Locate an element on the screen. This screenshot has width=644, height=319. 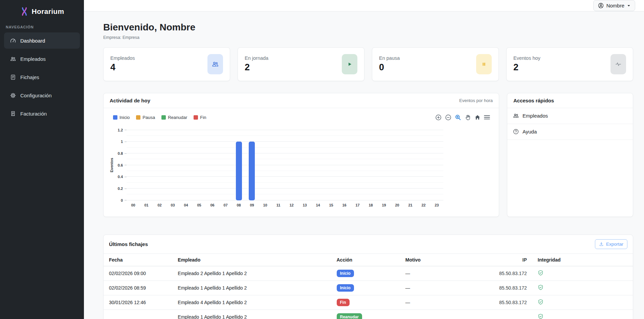
question-circle-icon is located at coordinates (516, 132).